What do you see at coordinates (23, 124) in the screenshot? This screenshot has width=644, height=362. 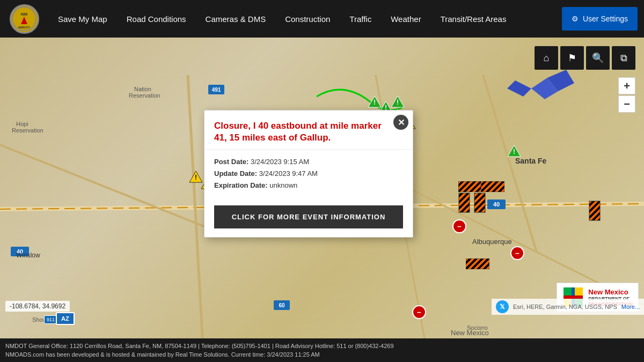 I see `svg-text: Hopi` at bounding box center [23, 124].